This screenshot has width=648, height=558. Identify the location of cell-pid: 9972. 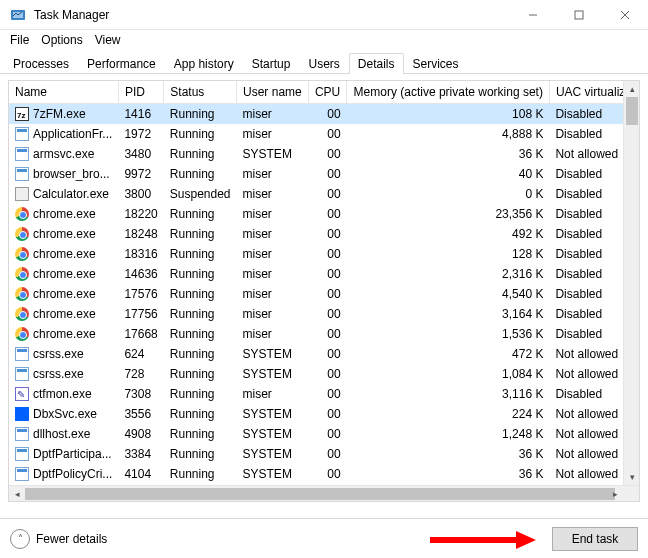
(140, 174).